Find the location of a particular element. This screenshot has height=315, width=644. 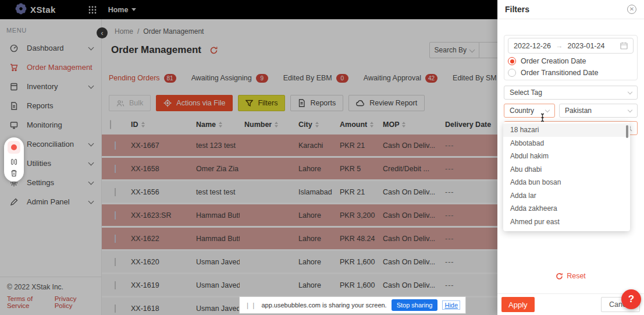

select-tag-dropdown: Select Tag is located at coordinates (571, 93).